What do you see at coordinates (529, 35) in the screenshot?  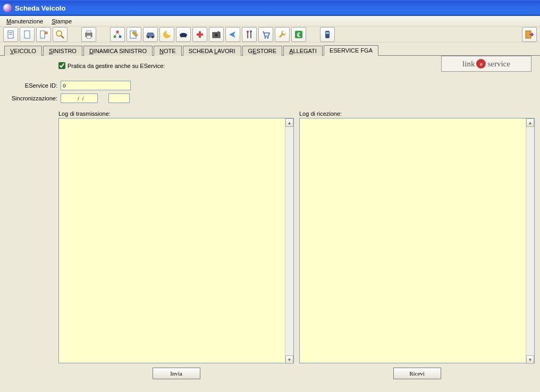 I see `tb-exit-icon` at bounding box center [529, 35].